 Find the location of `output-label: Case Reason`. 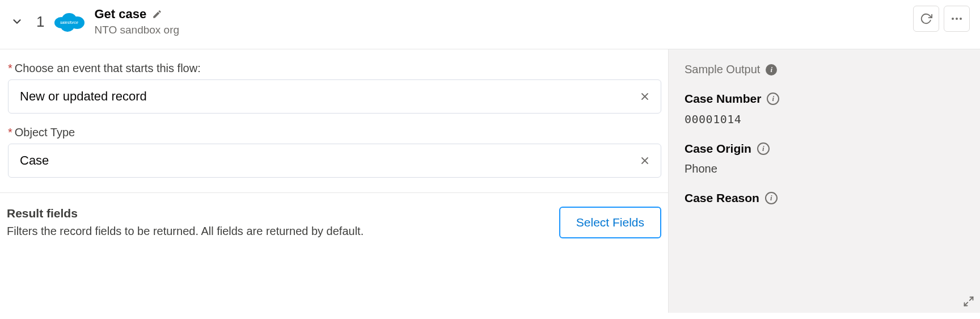

output-label: Case Reason is located at coordinates (722, 198).